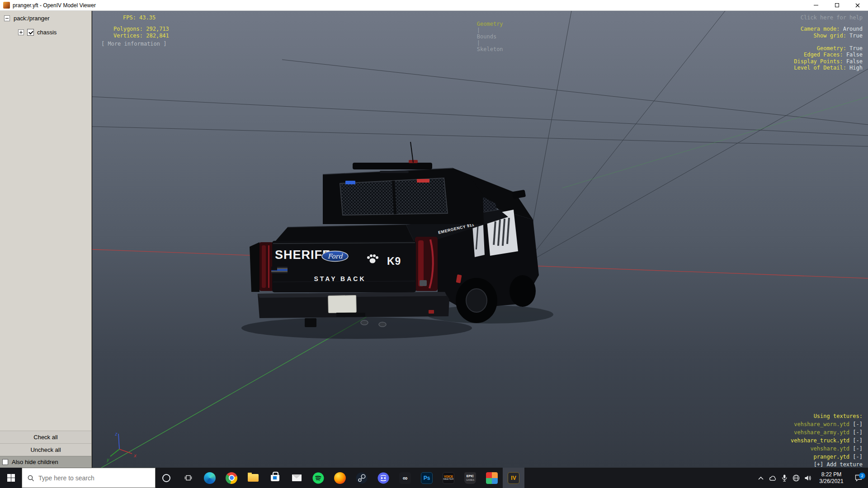 This screenshot has height=488, width=868. What do you see at coordinates (828, 424) in the screenshot?
I see `texture-row: vehshare_worn.ytd [-]` at bounding box center [828, 424].